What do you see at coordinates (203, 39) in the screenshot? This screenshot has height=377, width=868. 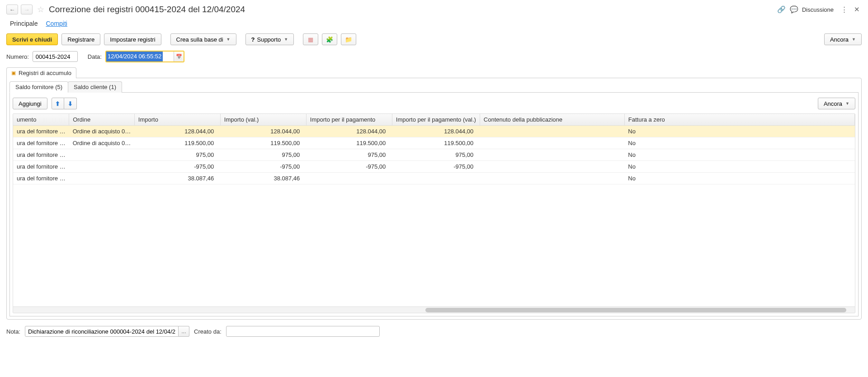 I see `create-based-on-button: Crea sulla base di ▼` at bounding box center [203, 39].